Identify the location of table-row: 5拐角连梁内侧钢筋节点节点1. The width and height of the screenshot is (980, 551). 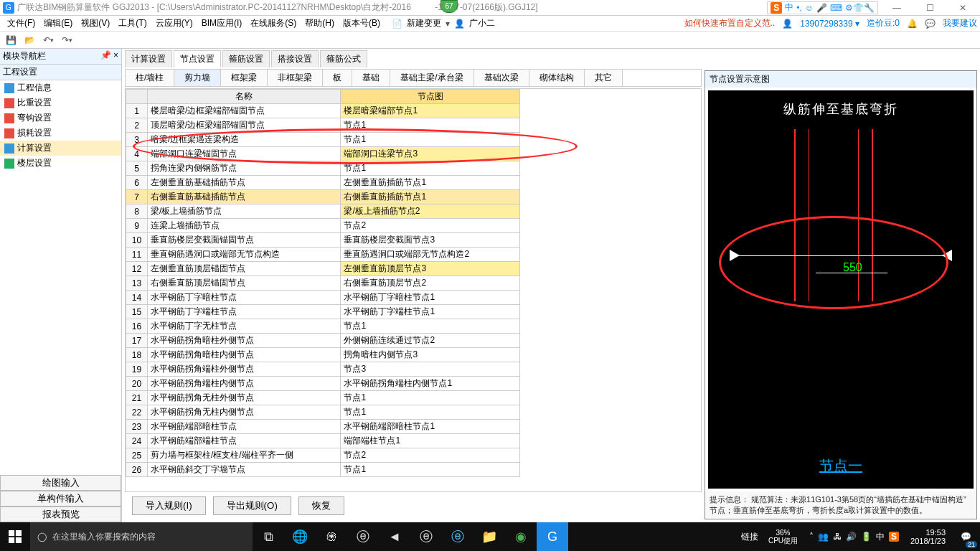
(323, 169).